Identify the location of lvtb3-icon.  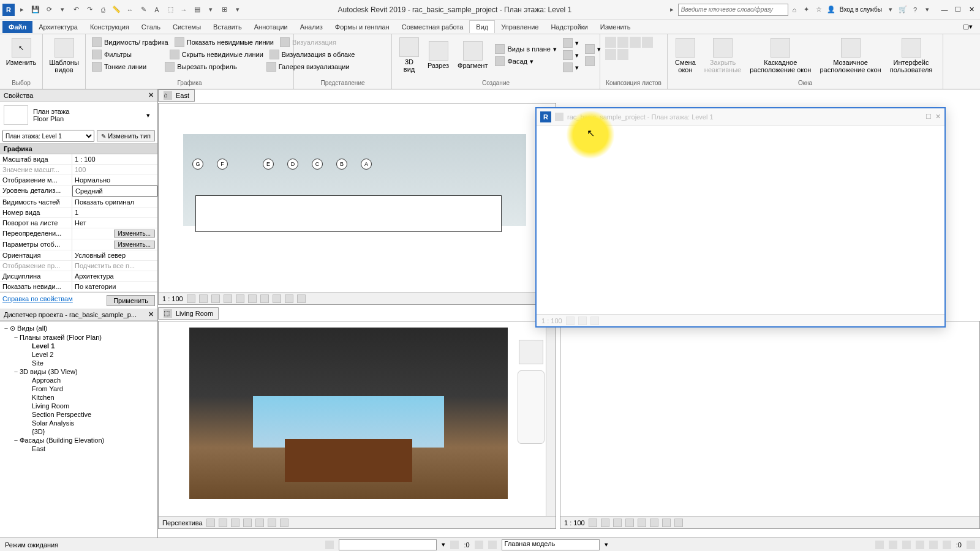
(235, 523).